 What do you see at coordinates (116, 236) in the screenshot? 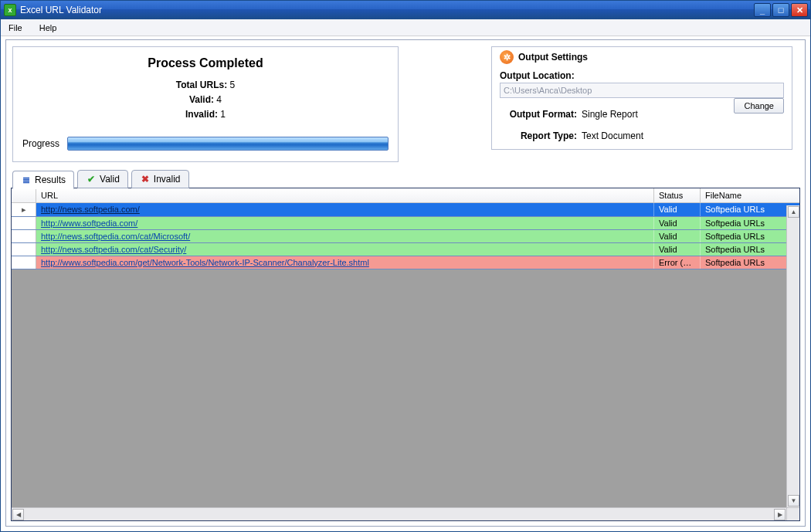
I see `url-link: http://news.softpedia.com/cat/Microsoft/` at bounding box center [116, 236].